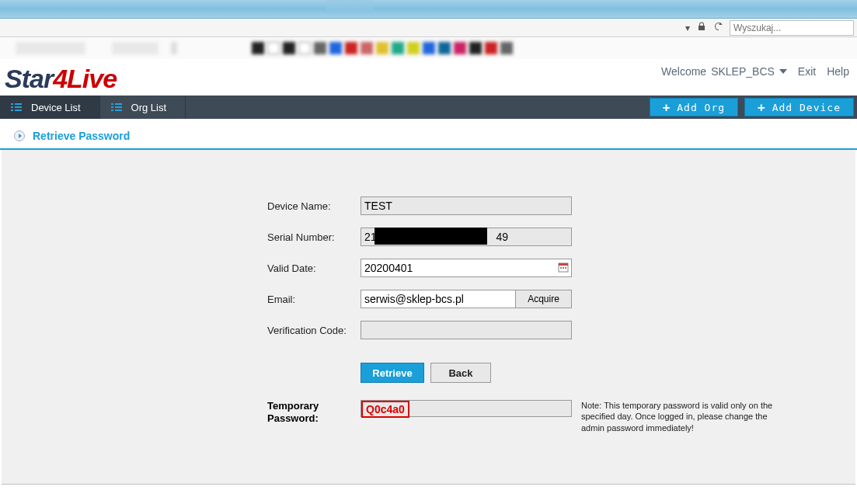 This screenshot has width=857, height=504. What do you see at coordinates (719, 28) in the screenshot?
I see `refresh-icon` at bounding box center [719, 28].